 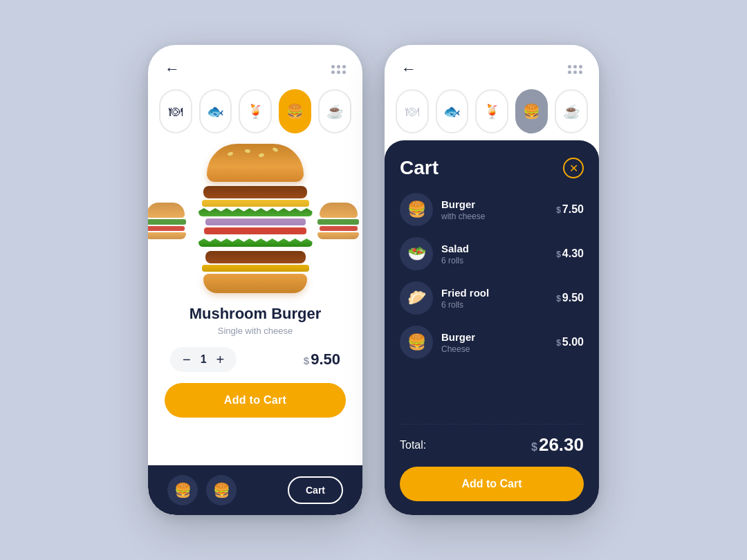 I want to click on cart-item-image: 🥗, so click(x=416, y=254).